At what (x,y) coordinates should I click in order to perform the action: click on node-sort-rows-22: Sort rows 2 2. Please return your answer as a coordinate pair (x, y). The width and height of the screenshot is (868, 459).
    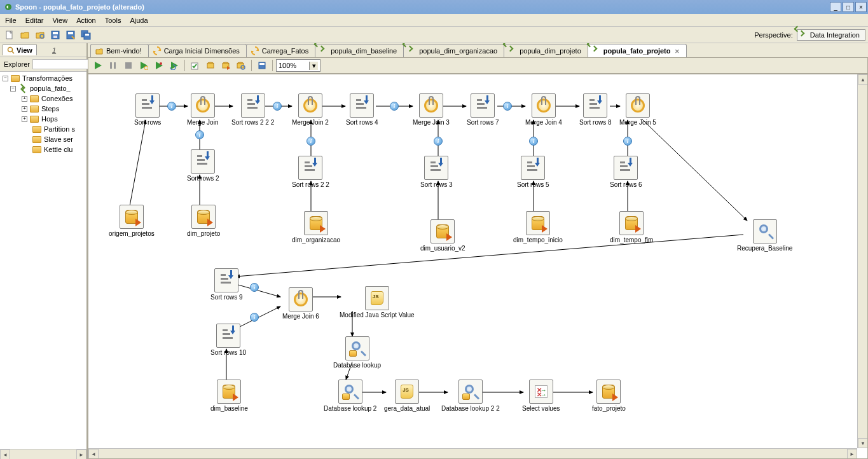
    Looking at the image, I should click on (310, 172).